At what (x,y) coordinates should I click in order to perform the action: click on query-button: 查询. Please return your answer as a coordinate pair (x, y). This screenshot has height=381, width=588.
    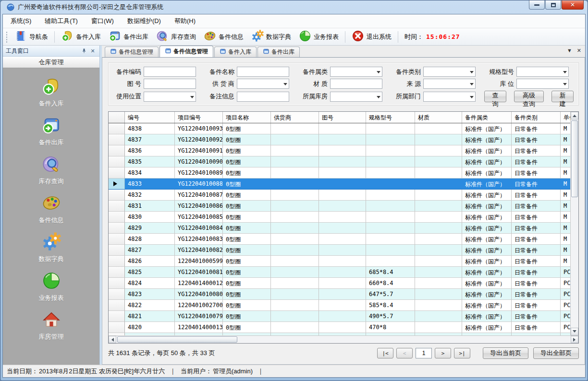
    Looking at the image, I should click on (495, 96).